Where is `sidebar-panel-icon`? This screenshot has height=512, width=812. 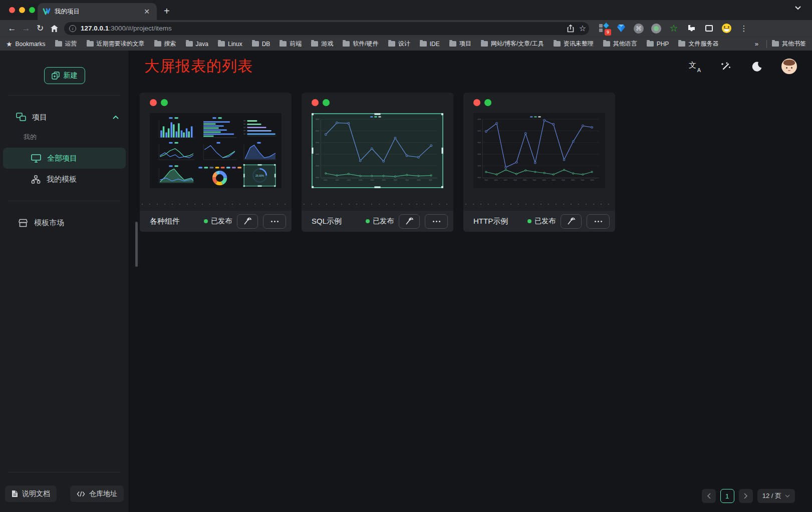 sidebar-panel-icon is located at coordinates (709, 29).